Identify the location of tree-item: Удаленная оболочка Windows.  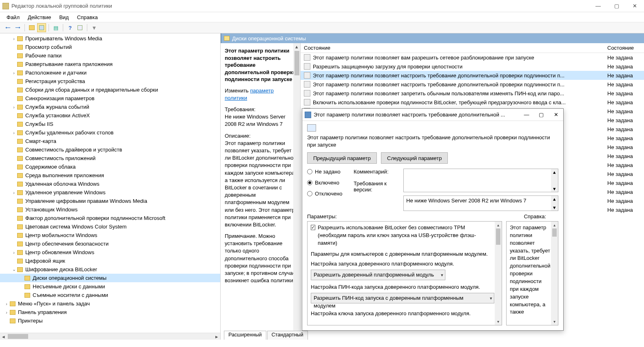
(110, 184).